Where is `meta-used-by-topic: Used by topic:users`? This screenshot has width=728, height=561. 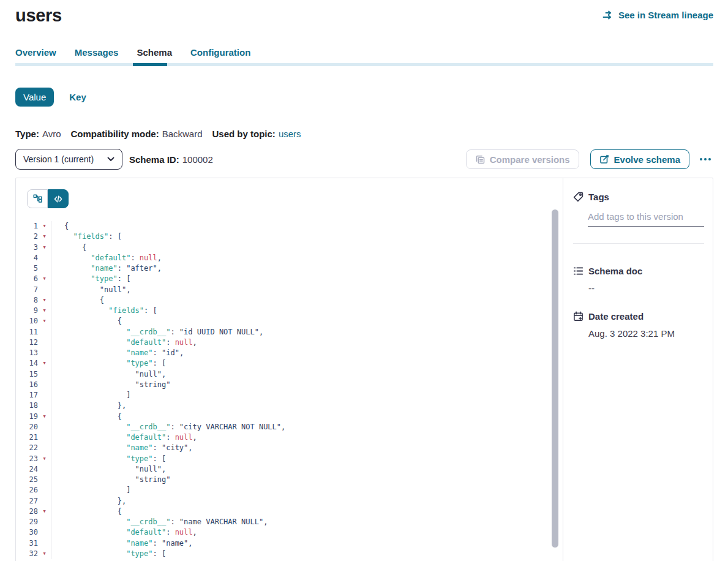 meta-used-by-topic: Used by topic:users is located at coordinates (257, 134).